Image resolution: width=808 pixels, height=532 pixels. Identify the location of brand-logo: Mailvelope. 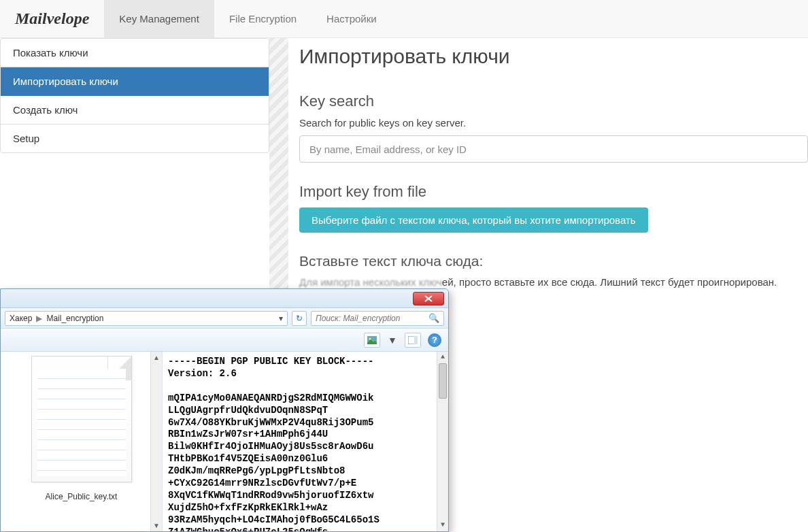
(52, 19).